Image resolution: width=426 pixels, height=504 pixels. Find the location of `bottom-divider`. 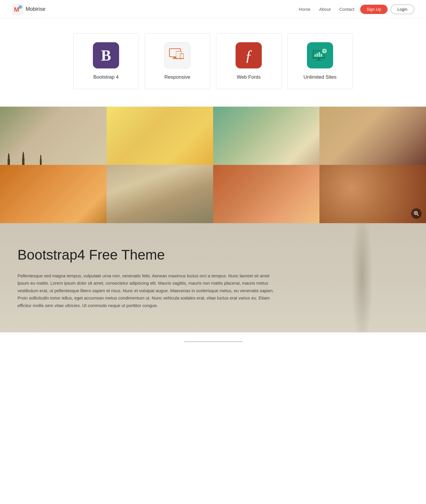

bottom-divider is located at coordinates (213, 341).